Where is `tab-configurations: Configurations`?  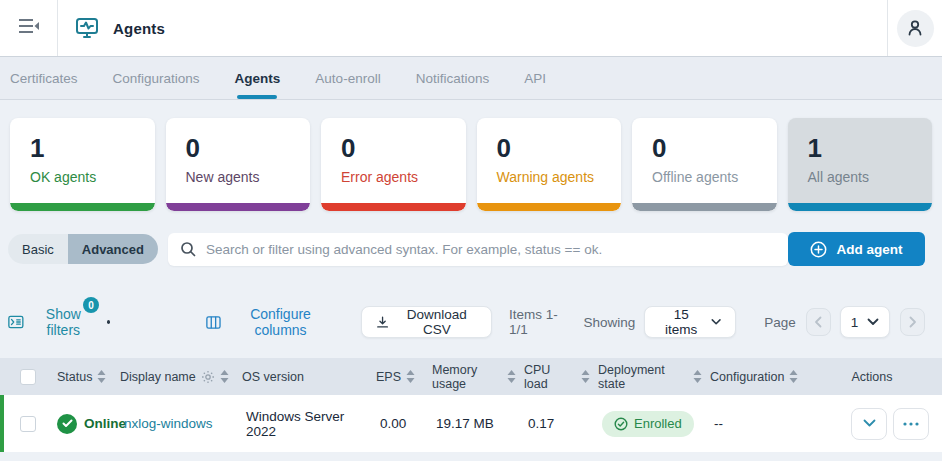
tab-configurations: Configurations is located at coordinates (156, 78).